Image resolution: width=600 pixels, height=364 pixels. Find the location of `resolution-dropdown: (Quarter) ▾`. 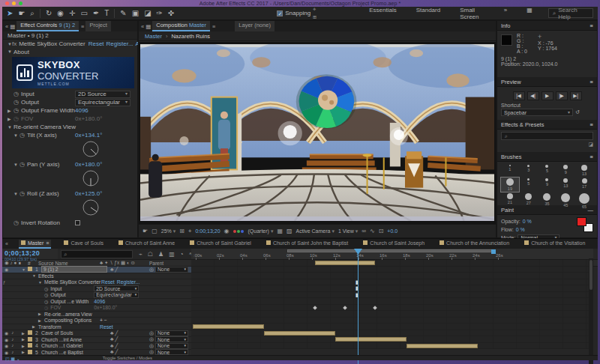

resolution-dropdown: (Quarter) ▾ is located at coordinates (261, 231).